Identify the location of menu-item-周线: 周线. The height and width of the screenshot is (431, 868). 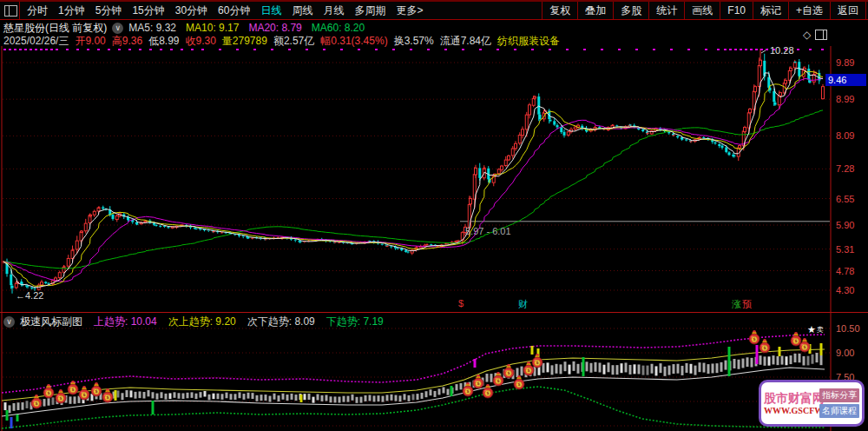
(302, 10).